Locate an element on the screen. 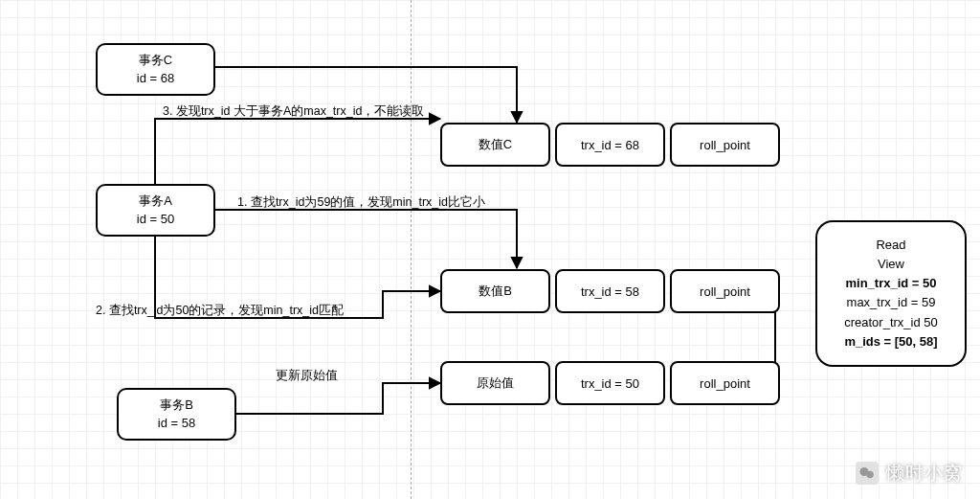 Image resolution: width=980 pixels, height=499 pixels. row-b-rollpoint-text: roll_point is located at coordinates (725, 291).